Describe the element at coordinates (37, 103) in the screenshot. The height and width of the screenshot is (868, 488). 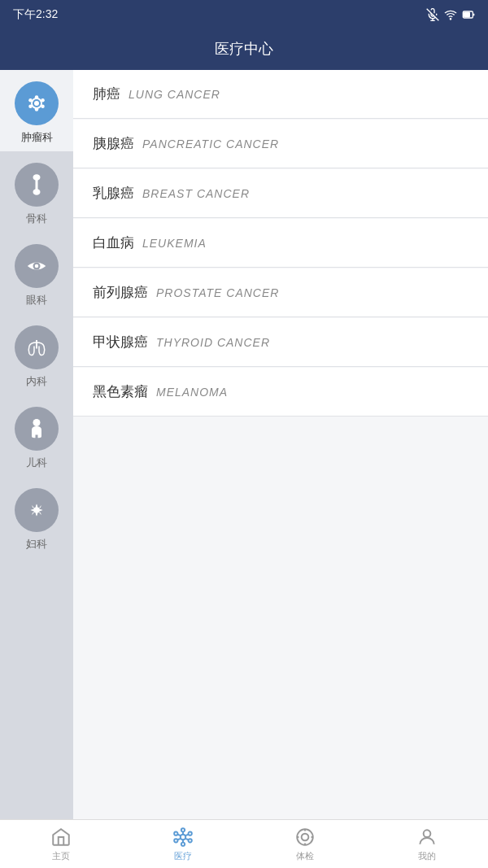
I see `oncology-icon` at that location.